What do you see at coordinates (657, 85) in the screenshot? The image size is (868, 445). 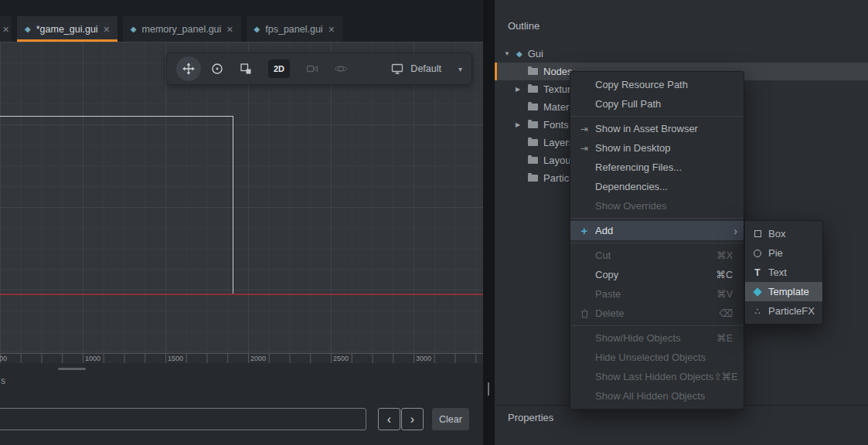 I see `menu-item-copy-resource-path: Copy Resource Path` at bounding box center [657, 85].